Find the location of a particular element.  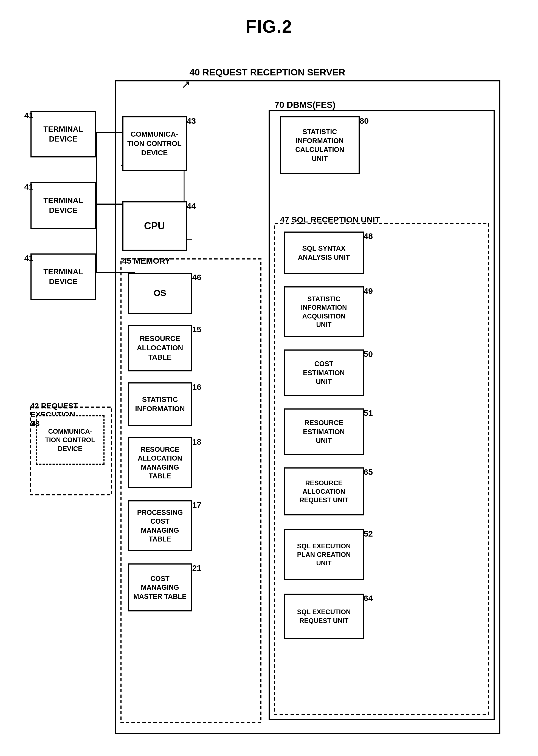

comm-control-device: COMMUNICA-TION CONTROLDEVICE is located at coordinates (154, 144).